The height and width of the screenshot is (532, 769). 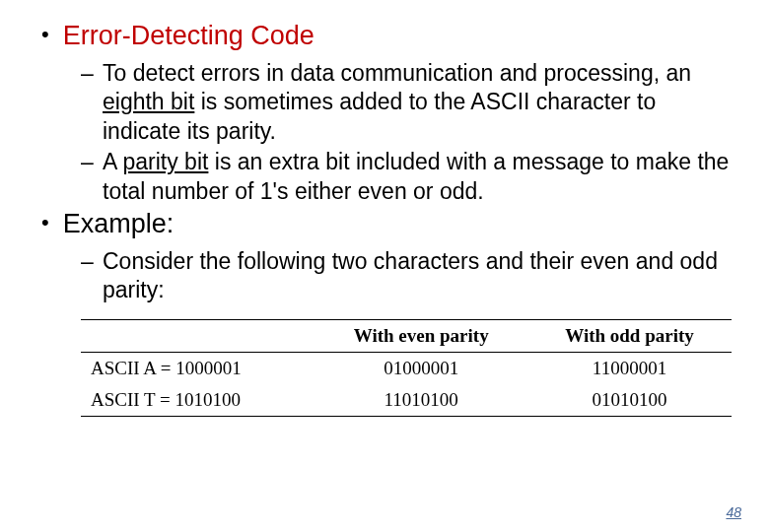 I want to click on row-odd: 01010100, so click(x=629, y=400).